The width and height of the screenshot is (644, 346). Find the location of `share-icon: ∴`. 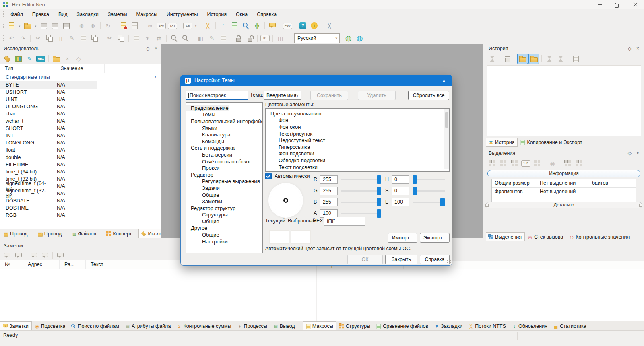

share-icon: ∴ is located at coordinates (223, 26).